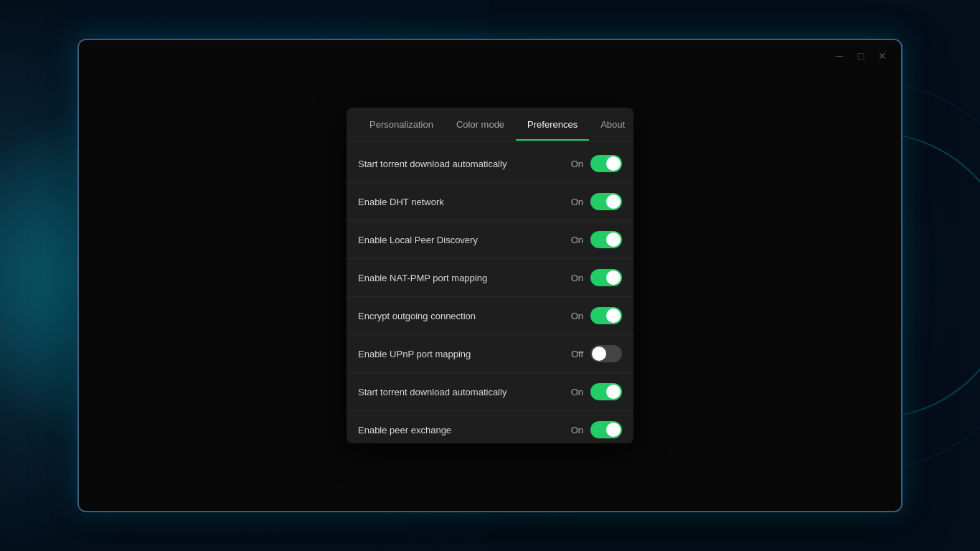 The width and height of the screenshot is (980, 551). What do you see at coordinates (462, 430) in the screenshot?
I see `setting-label-enable-peer-exchange: Enable peer exchange` at bounding box center [462, 430].